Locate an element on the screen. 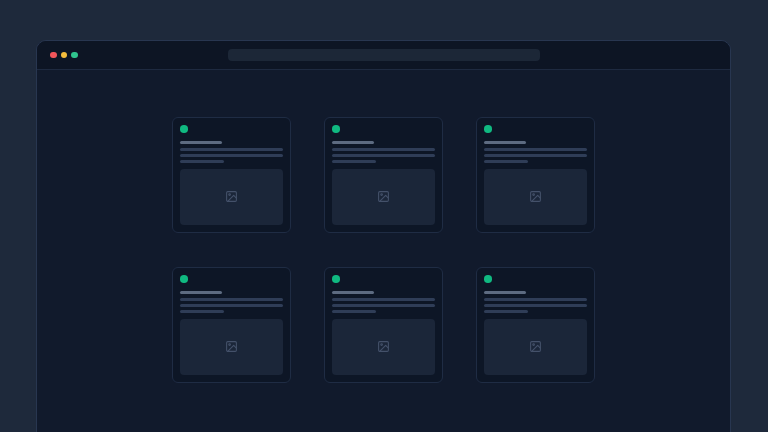  window-titlebar is located at coordinates (384, 56).